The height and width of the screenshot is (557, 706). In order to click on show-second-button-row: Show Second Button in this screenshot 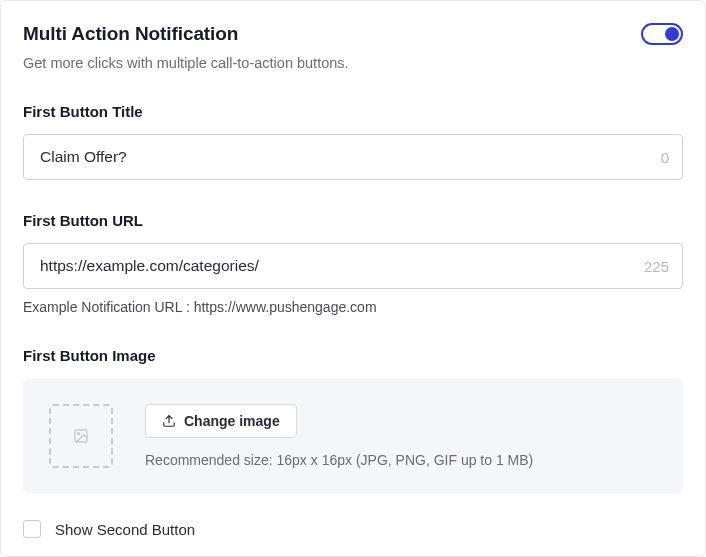, I will do `click(353, 529)`.